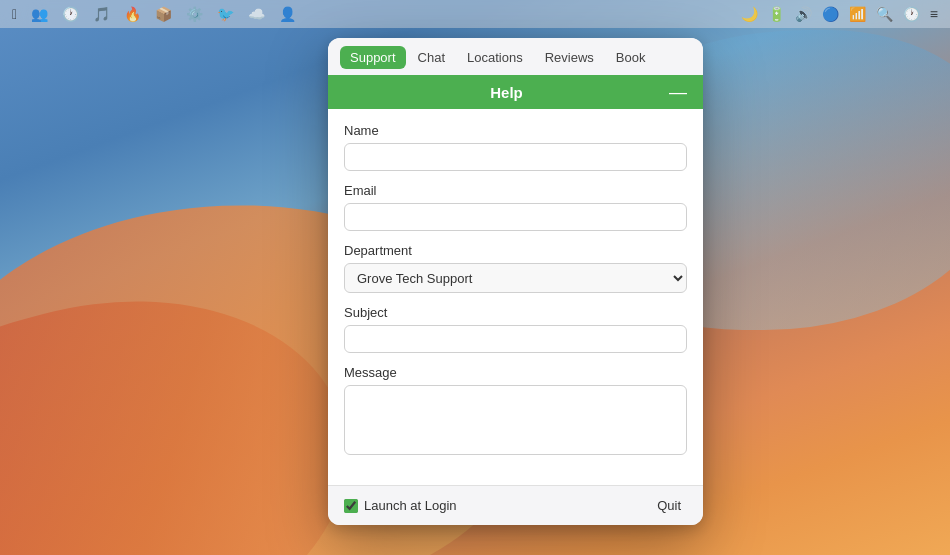  Describe the element at coordinates (516, 505) in the screenshot. I see `popup-footer: Launch at Login Quit` at that location.